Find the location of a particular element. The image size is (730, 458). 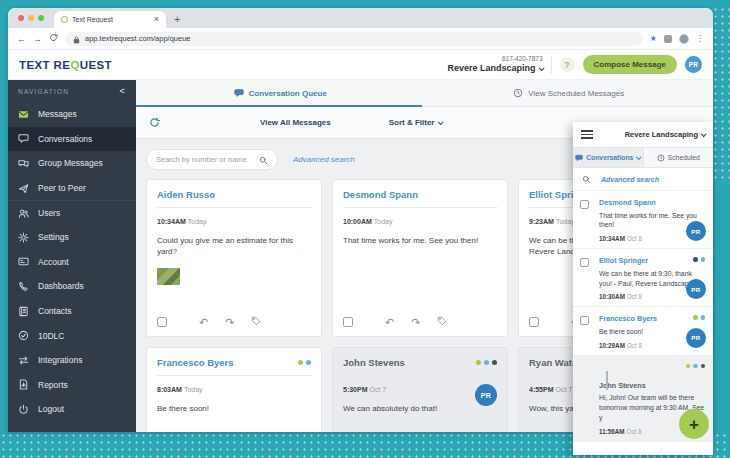

forward-icon: → is located at coordinates (38, 39).